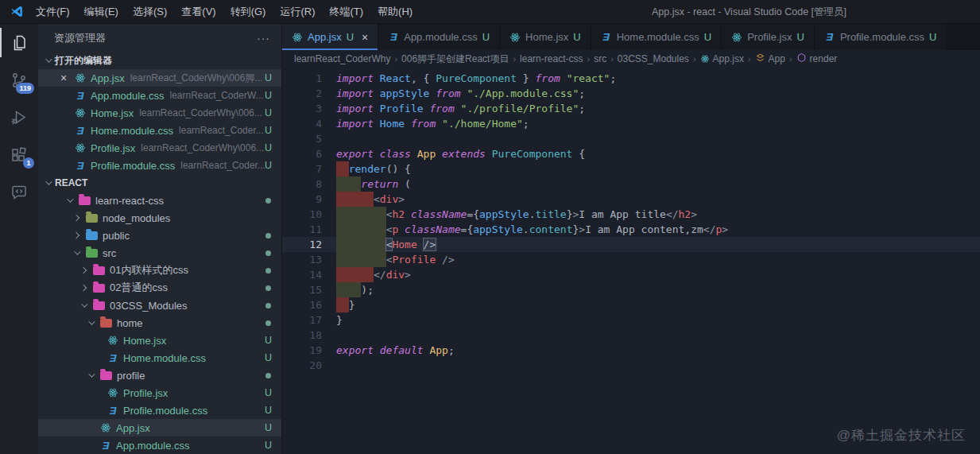  I want to click on menu-item-4: 查看(V), so click(199, 11).